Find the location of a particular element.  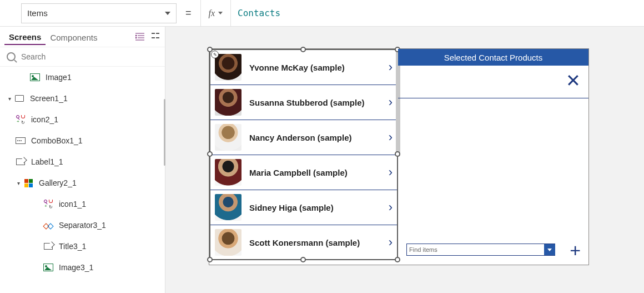

gallery-row: Sidney Higa (sample) › is located at coordinates (304, 208).